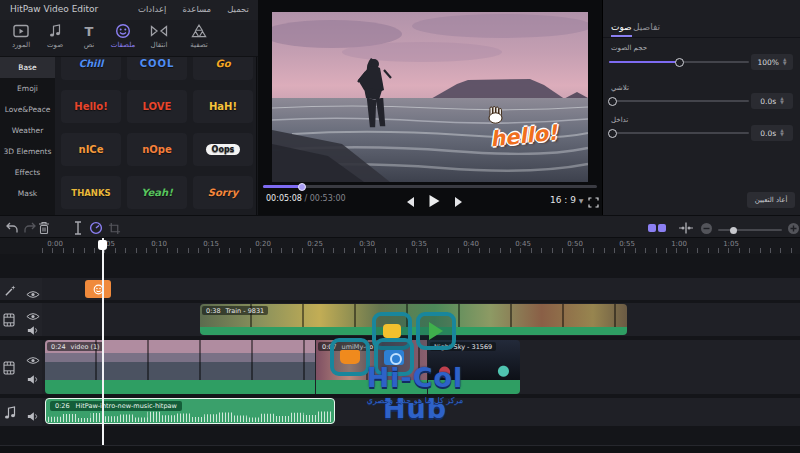  Describe the element at coordinates (238, 9) in the screenshot. I see `menu-item-download: تحميل` at that location.